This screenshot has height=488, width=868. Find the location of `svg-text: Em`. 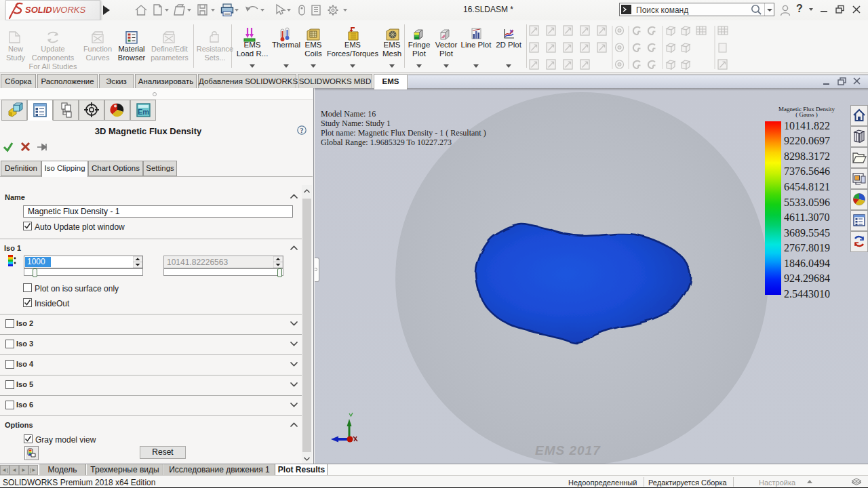

svg-text: Em is located at coordinates (144, 112).